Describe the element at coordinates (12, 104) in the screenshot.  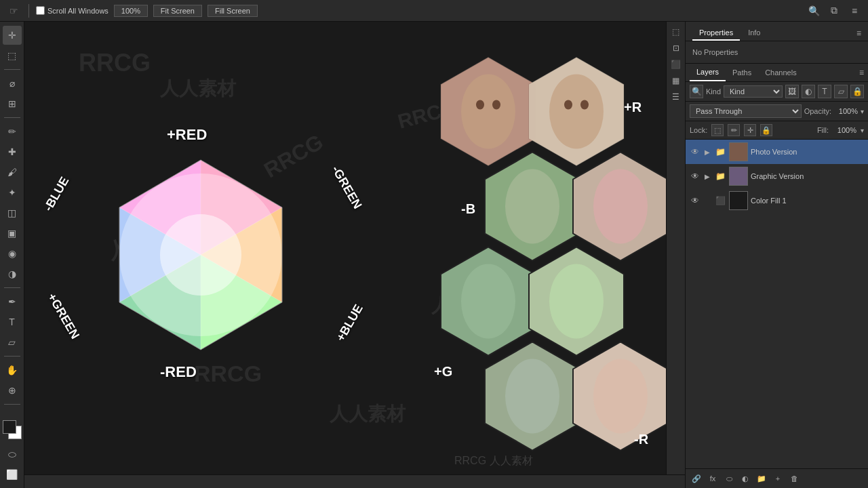
I see `crop-tool: ⊞` at that location.